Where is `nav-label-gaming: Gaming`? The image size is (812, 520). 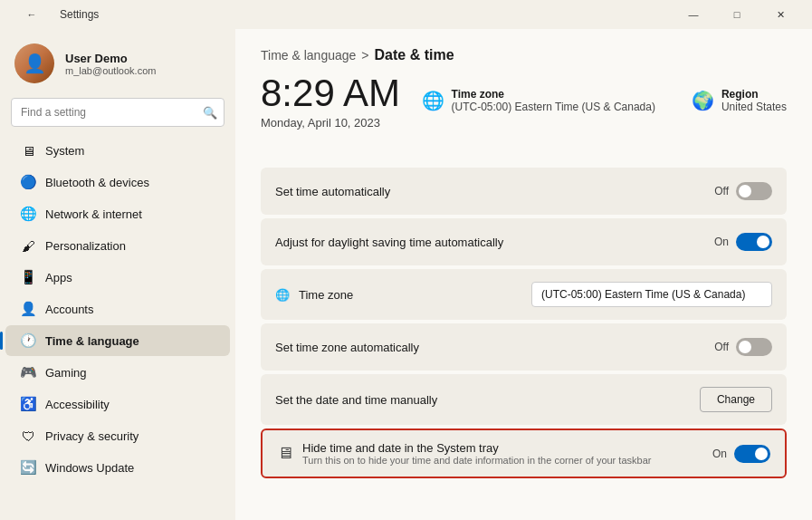 nav-label-gaming: Gaming is located at coordinates (66, 373).